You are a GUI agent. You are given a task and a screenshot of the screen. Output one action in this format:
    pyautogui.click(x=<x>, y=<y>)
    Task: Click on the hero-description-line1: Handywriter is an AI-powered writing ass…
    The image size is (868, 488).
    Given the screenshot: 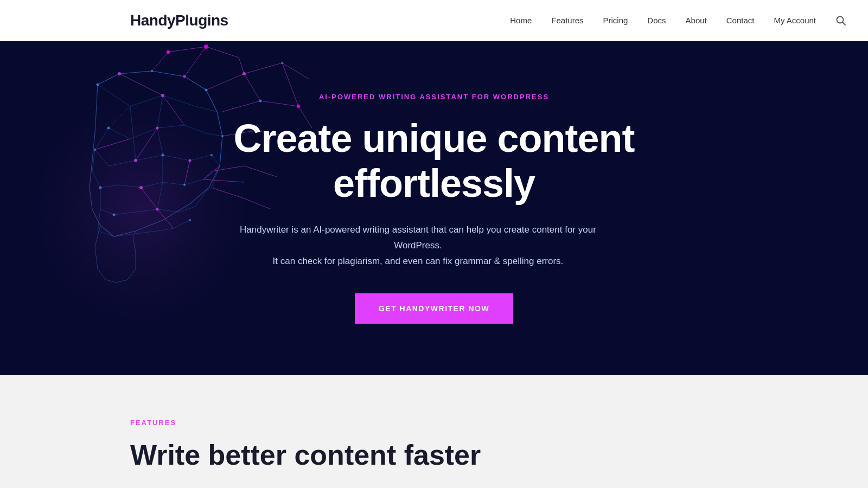 What is the action you would take?
    pyautogui.click(x=418, y=237)
    